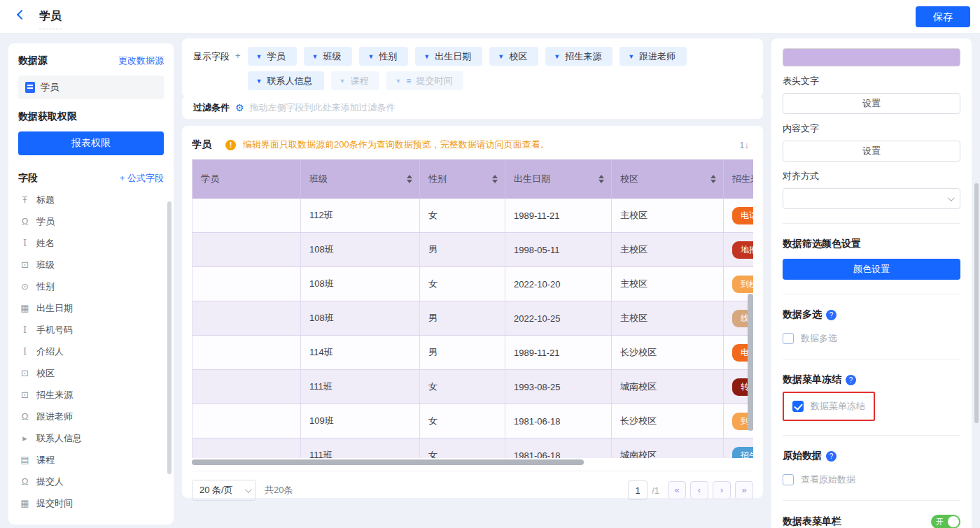 This screenshot has width=980, height=528. What do you see at coordinates (750, 362) in the screenshot?
I see `table-vertical-scrollbar` at bounding box center [750, 362].